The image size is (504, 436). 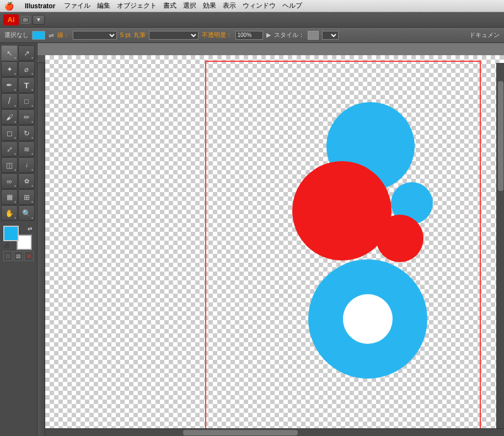 What do you see at coordinates (275, 432) in the screenshot?
I see `horizontal-scrollbar` at bounding box center [275, 432].